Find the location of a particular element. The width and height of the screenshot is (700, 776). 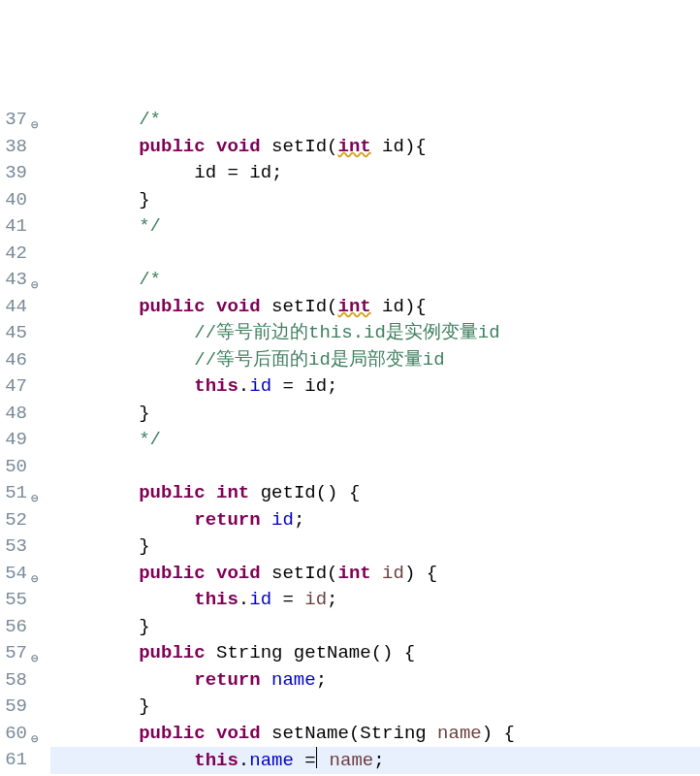

text-cursor is located at coordinates (317, 758).